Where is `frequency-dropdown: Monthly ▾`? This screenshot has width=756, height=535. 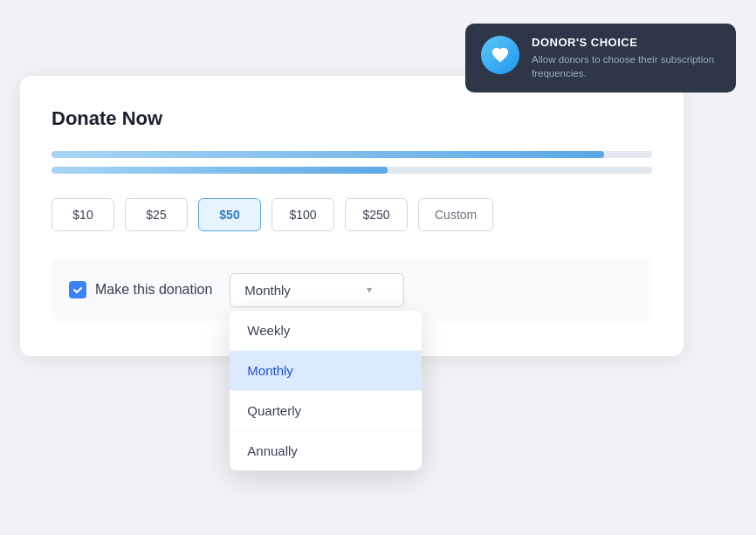
frequency-dropdown: Monthly ▾ is located at coordinates (317, 290).